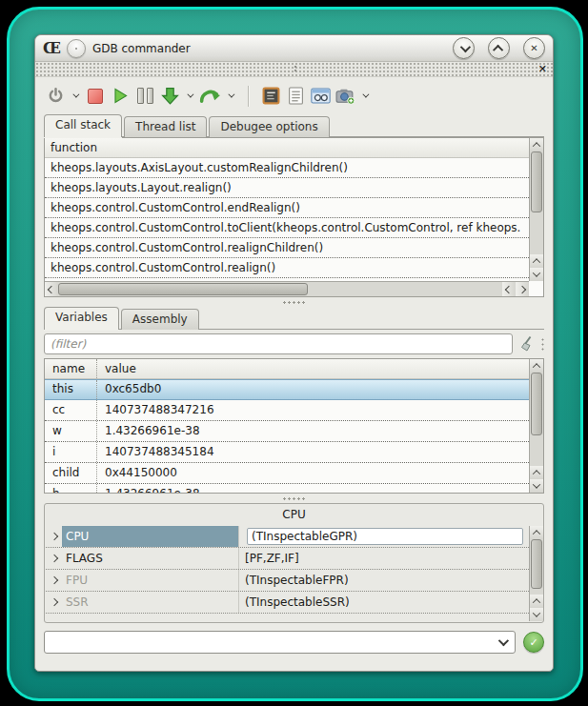 This screenshot has width=588, height=706. I want to click on variable-row-cc: cc 140737488347216, so click(287, 411).